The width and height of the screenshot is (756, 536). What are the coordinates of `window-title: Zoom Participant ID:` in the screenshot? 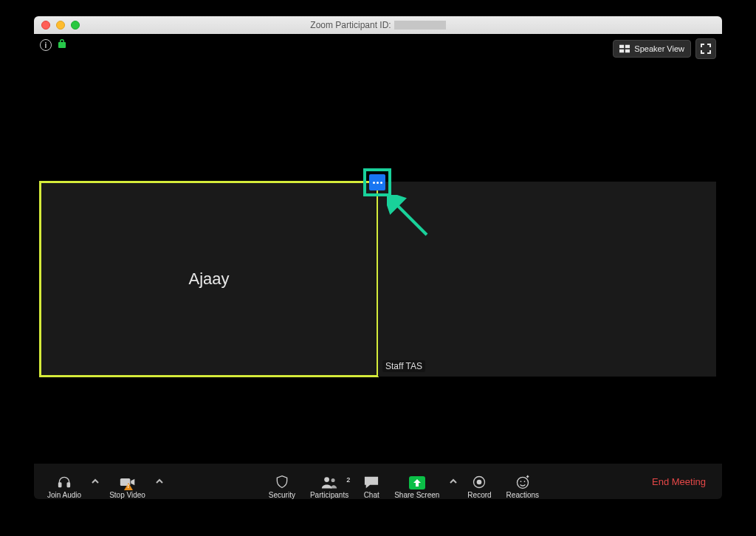 It's located at (378, 25).